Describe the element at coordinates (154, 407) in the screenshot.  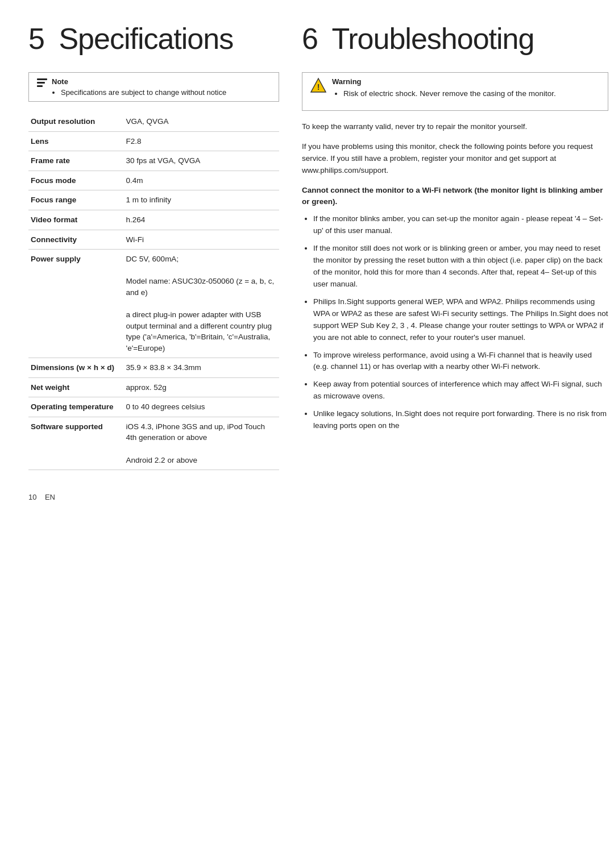
I see `table-row: Operating temperature0 to 40 degrees cel…` at that location.